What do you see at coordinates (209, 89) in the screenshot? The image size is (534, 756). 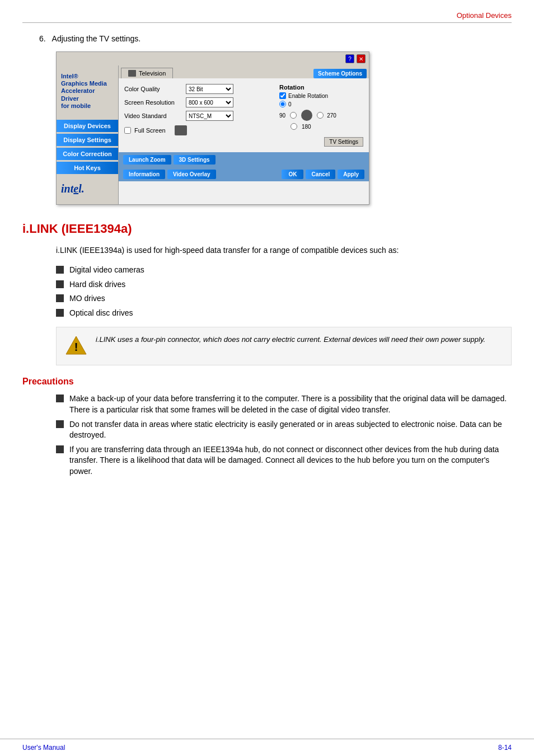 I see `color-quality-select: 32 Bit` at bounding box center [209, 89].